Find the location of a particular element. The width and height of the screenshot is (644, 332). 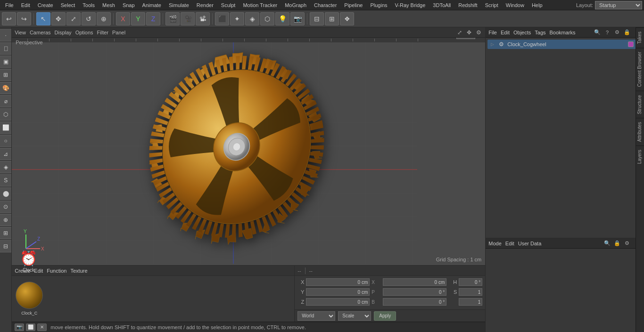

y-axis-btn: Y is located at coordinates (138, 19).